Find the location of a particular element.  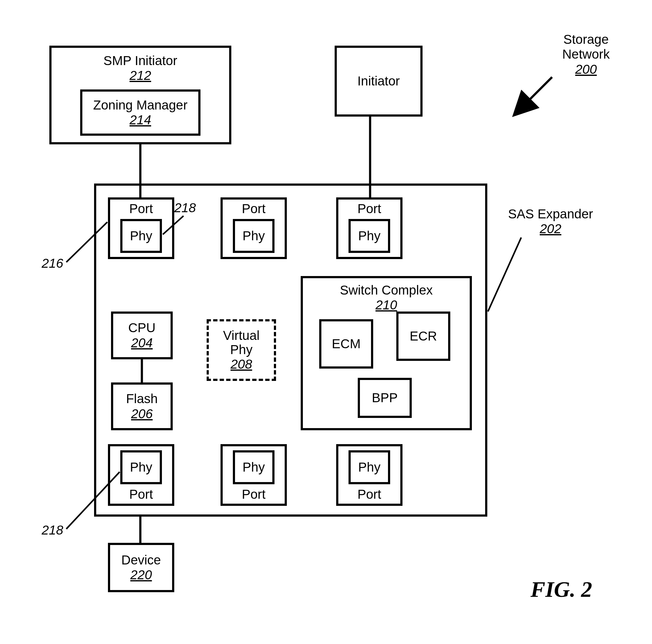

phy-top-right: Phy is located at coordinates (369, 236).